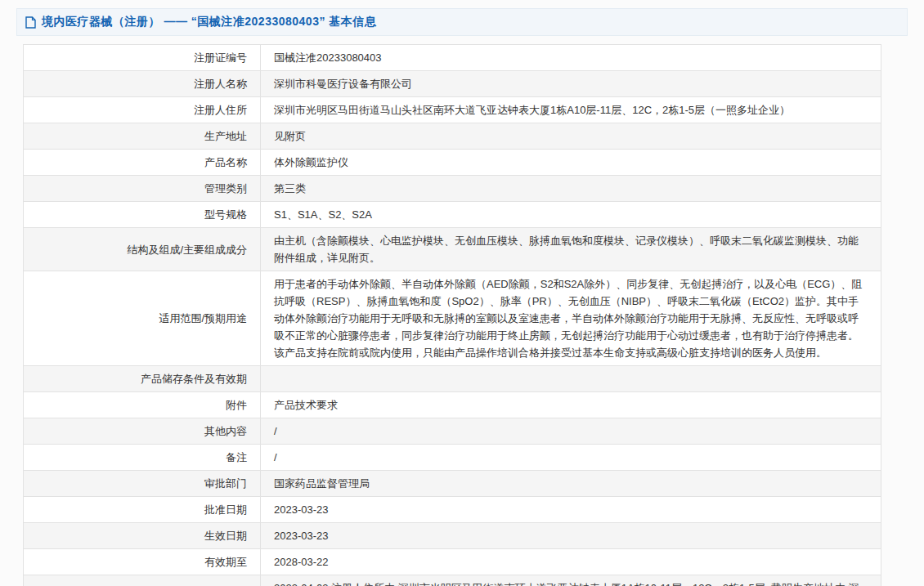 Image resolution: width=924 pixels, height=586 pixels. Describe the element at coordinates (142, 379) in the screenshot. I see `row-label: 产品储存条件及有效期` at that location.